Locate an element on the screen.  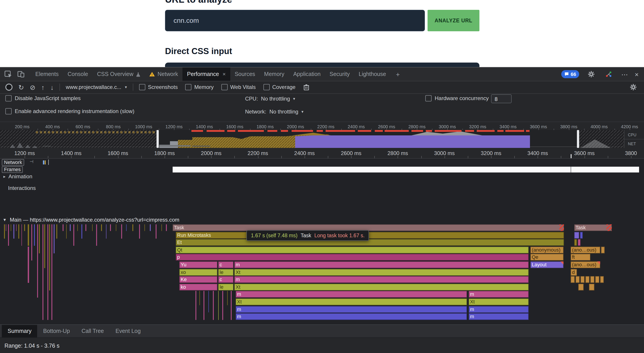
bottom-tab-bottom-up: Bottom-Up is located at coordinates (56, 331).